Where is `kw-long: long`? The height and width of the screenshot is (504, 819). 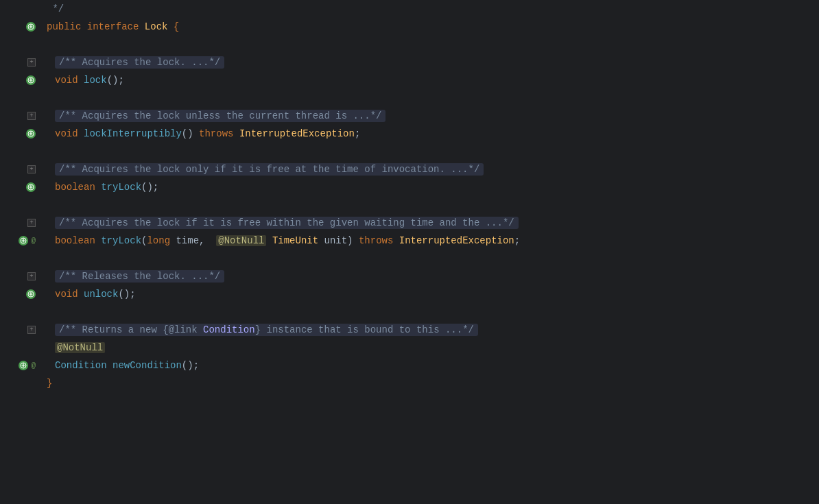 kw-long: long is located at coordinates (161, 241).